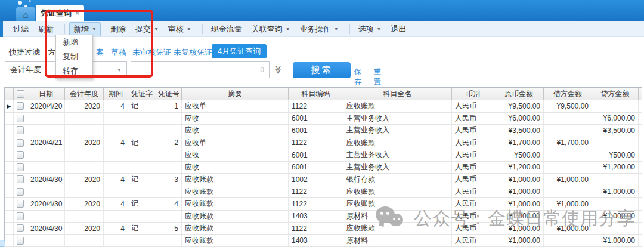 This screenshot has width=644, height=247. Describe the element at coordinates (142, 143) in the screenshot. I see `cell-voucher_word: 记` at that location.